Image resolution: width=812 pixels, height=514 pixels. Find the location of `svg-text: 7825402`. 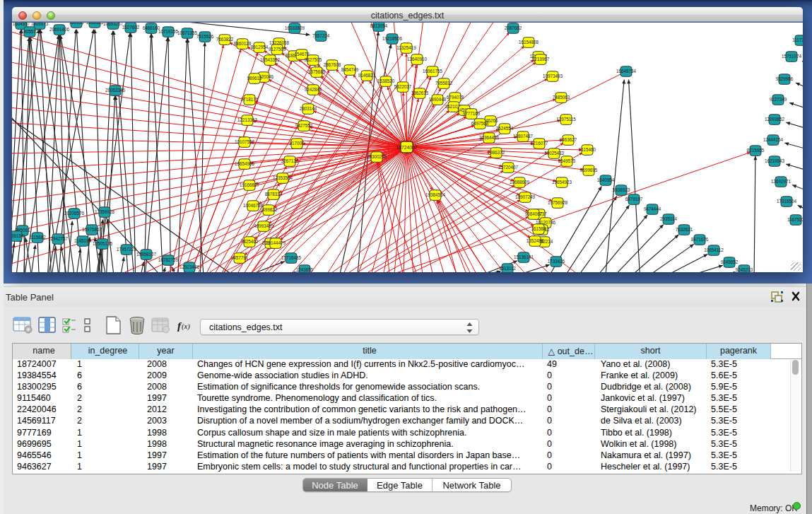

svg-text: 7825402 is located at coordinates (250, 242).